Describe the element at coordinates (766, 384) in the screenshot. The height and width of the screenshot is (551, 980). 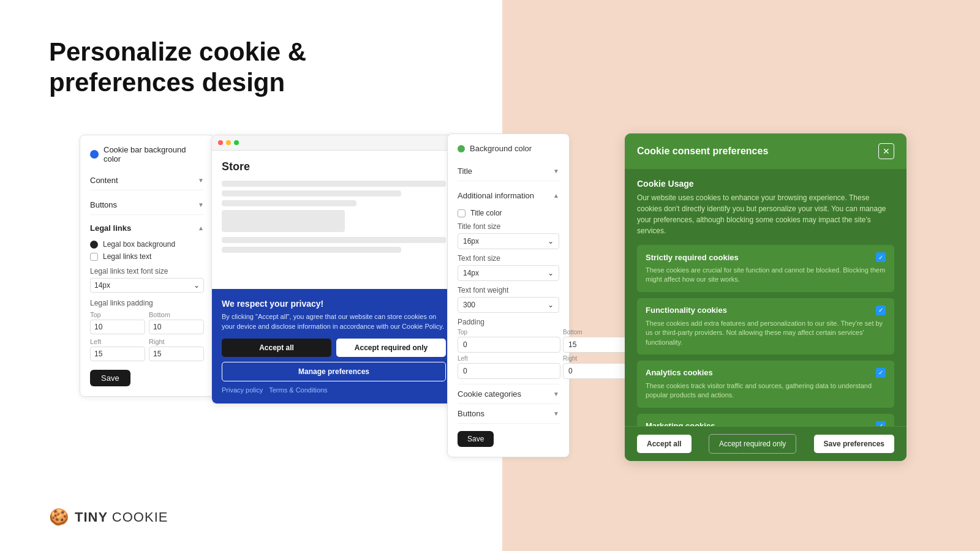
I see `category-analytics: Analytics cookies ✓ These cookies track …` at that location.